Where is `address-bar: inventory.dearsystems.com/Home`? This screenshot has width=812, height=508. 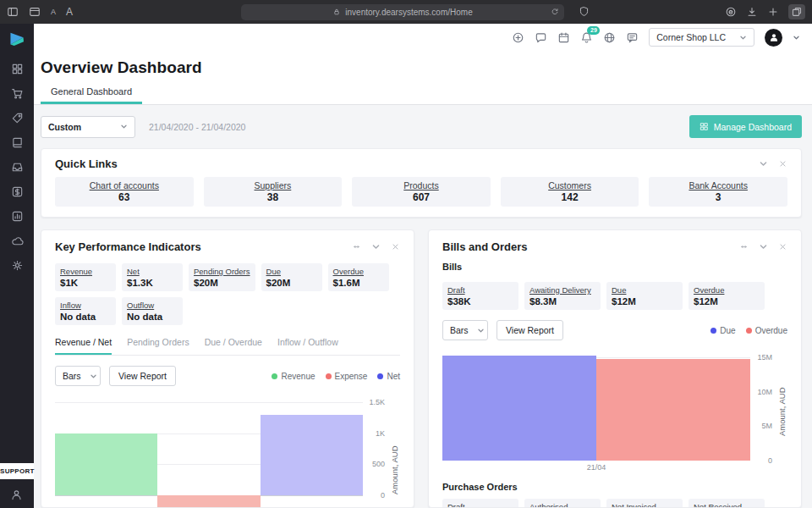 address-bar: inventory.dearsystems.com/Home is located at coordinates (403, 12).